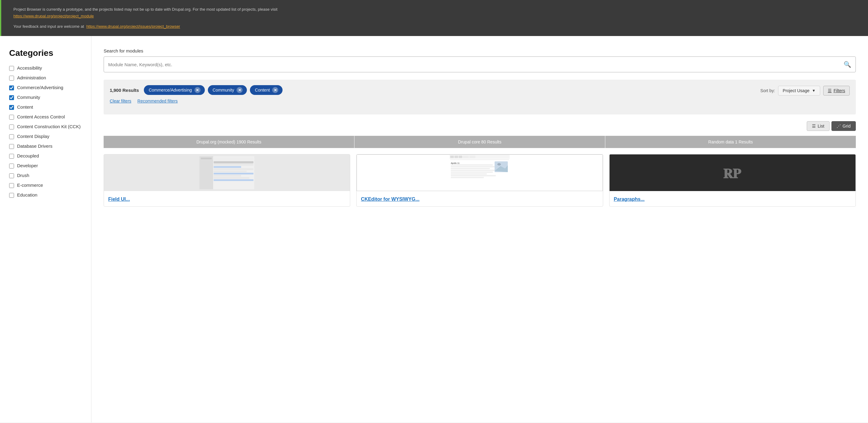  Describe the element at coordinates (27, 195) in the screenshot. I see `category-label-13: Education` at that location.